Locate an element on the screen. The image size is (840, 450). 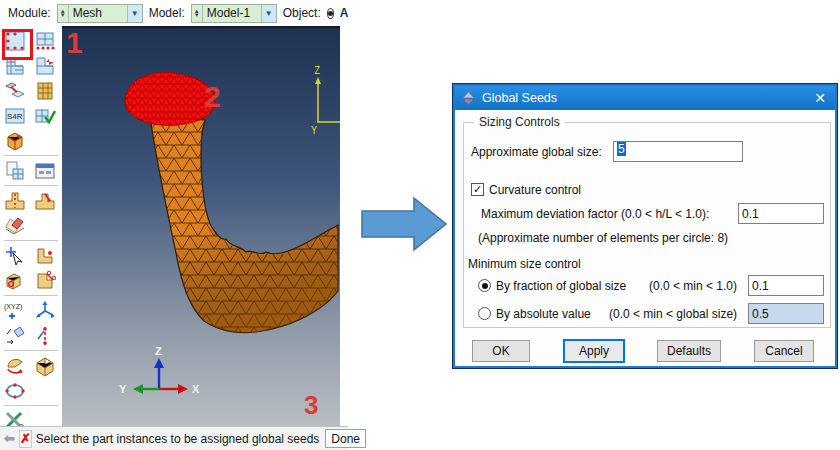
prompt-back-icon: ⬅ is located at coordinates (10, 439).